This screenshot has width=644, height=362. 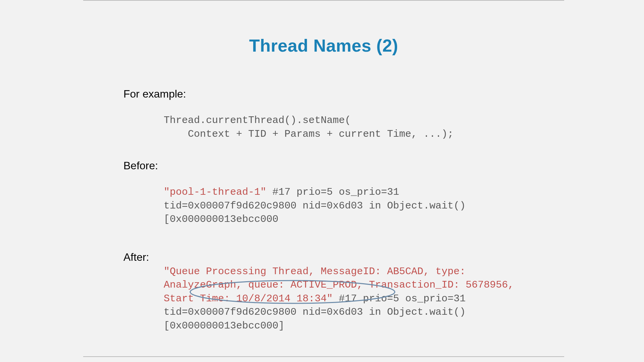 I want to click on divider-bottom, so click(x=324, y=357).